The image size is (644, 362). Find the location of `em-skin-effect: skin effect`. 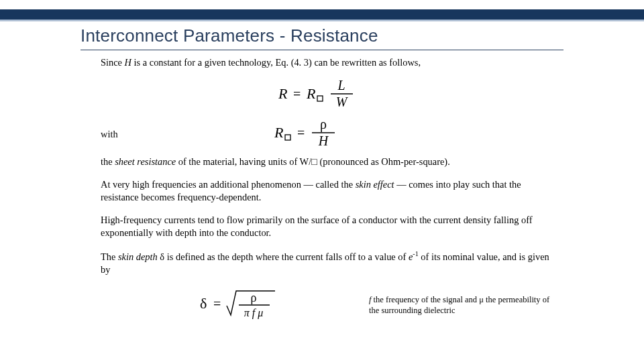

em-skin-effect: skin effect is located at coordinates (375, 184).